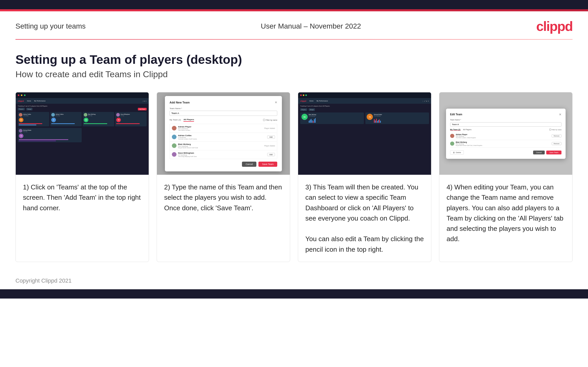  What do you see at coordinates (362, 203) in the screenshot?
I see `card-3-text-1: 3) This Team will then be created. You c…` at bounding box center [362, 203].